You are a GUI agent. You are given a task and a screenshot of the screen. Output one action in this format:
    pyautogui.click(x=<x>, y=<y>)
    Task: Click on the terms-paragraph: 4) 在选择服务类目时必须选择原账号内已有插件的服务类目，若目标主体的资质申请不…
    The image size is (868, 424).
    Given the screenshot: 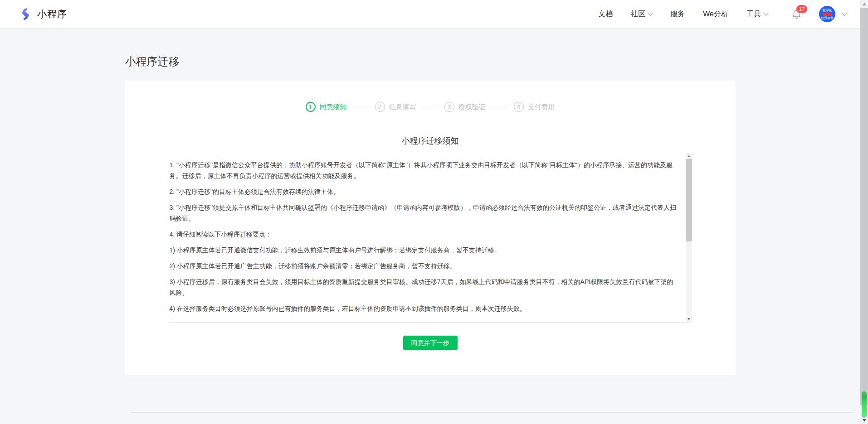 What is the action you would take?
    pyautogui.click(x=424, y=308)
    